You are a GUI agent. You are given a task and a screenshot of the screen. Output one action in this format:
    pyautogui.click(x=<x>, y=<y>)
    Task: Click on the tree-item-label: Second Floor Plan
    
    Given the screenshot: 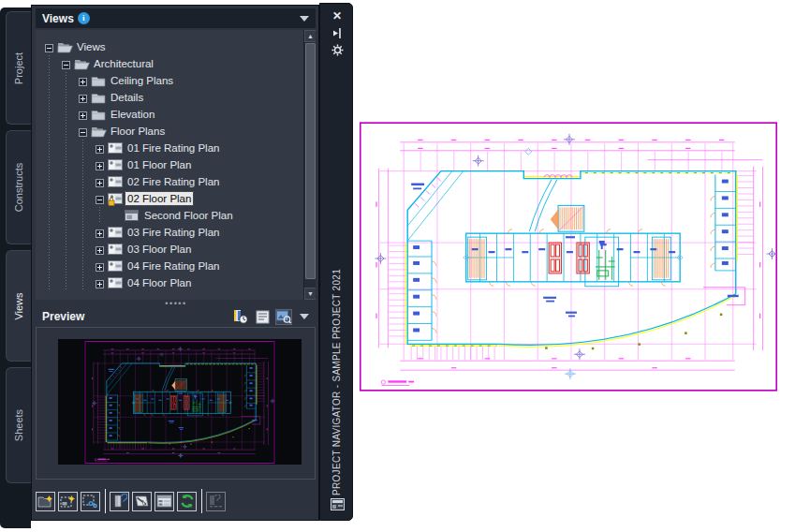 What is the action you would take?
    pyautogui.click(x=189, y=215)
    